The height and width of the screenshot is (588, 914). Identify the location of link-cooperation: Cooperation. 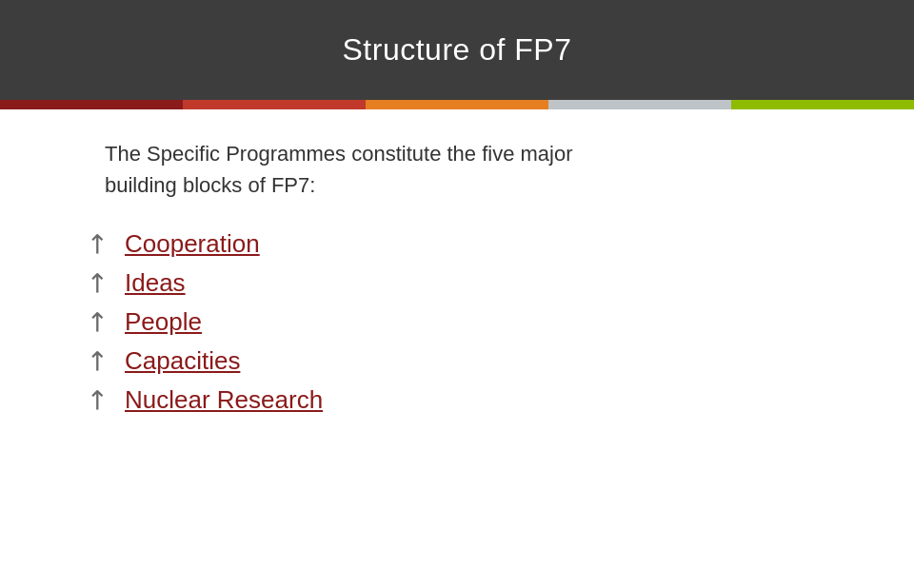
(192, 244).